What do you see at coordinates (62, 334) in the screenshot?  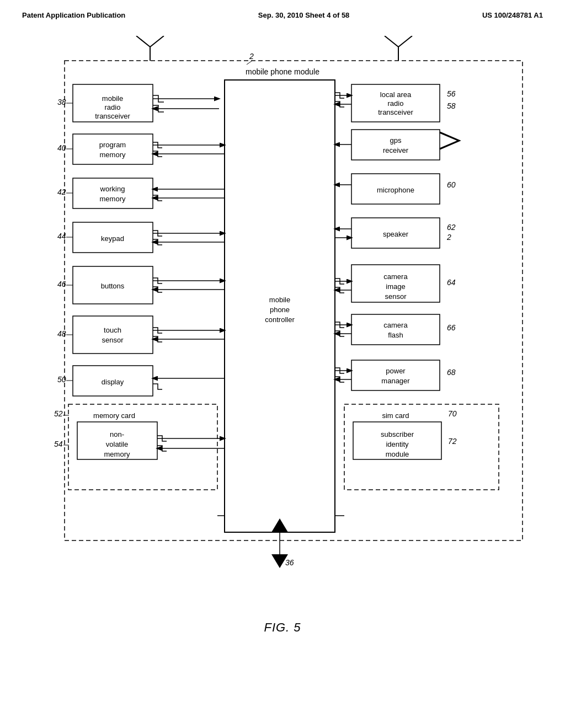 I see `ref-48: 48` at bounding box center [62, 334].